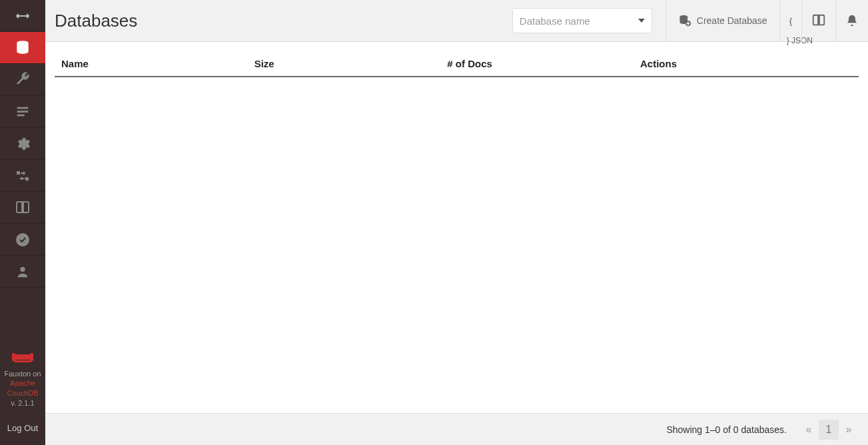 The width and height of the screenshot is (868, 445). What do you see at coordinates (23, 112) in the screenshot?
I see `tasks-icon` at bounding box center [23, 112].